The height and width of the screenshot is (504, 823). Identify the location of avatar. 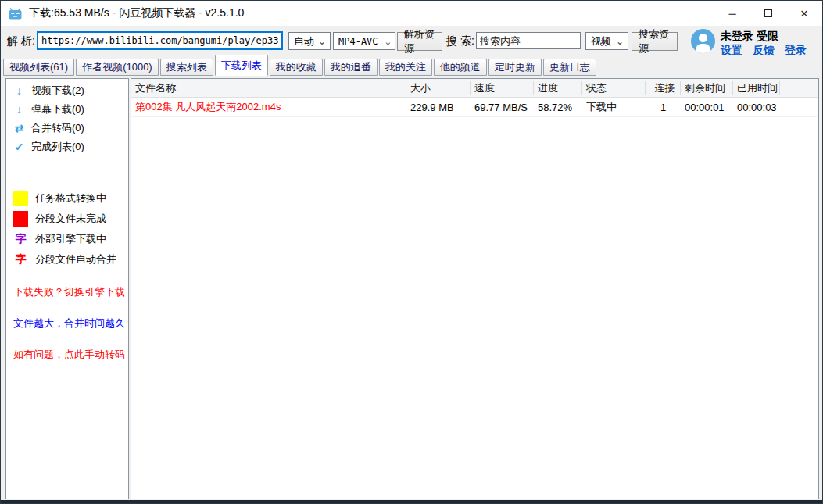
(703, 41).